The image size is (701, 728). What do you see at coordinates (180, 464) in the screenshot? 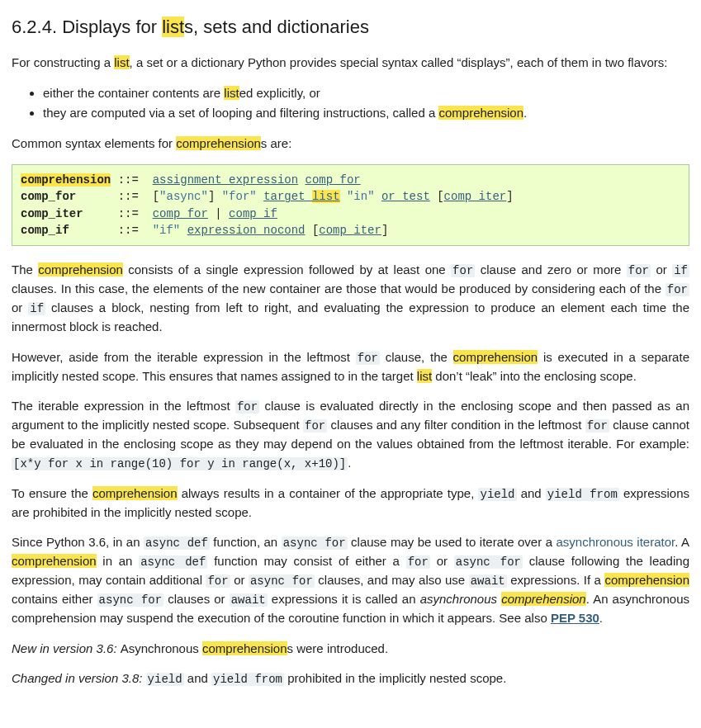
I see `example-code: [x*y for x in range(10) for y in range(x…` at bounding box center [180, 464].